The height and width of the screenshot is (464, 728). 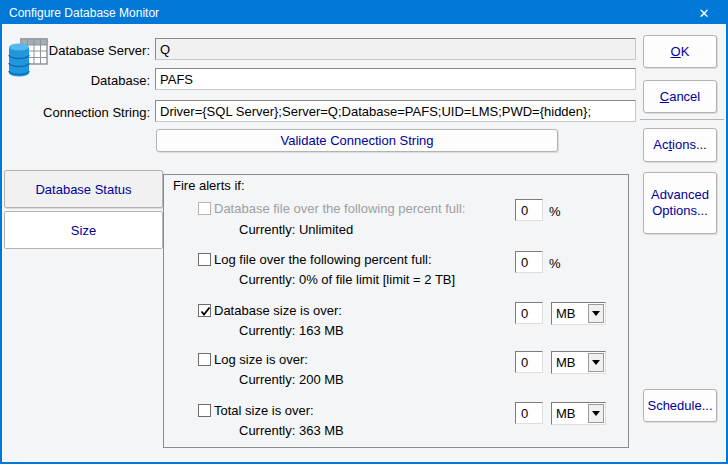 What do you see at coordinates (680, 145) in the screenshot?
I see `actions-button-label: Actions...` at bounding box center [680, 145].